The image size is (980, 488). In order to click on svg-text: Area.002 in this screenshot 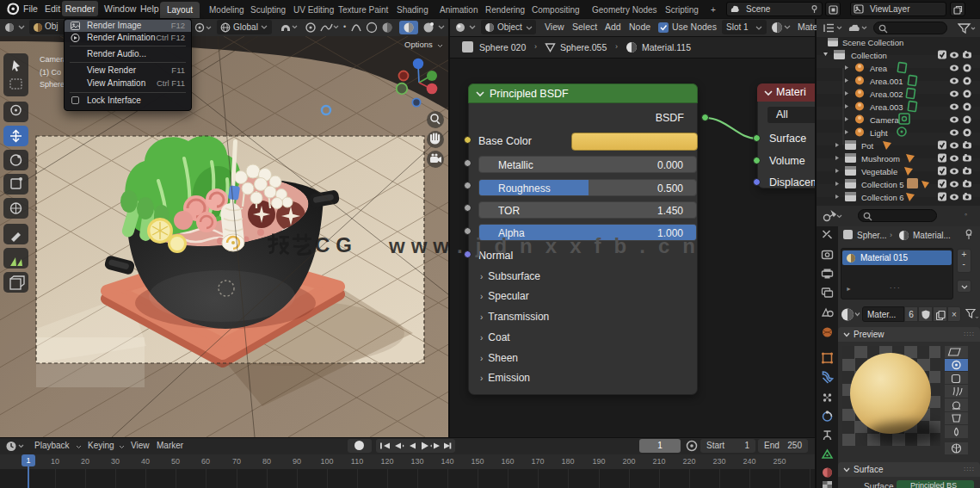, I will do `click(886, 95)`.